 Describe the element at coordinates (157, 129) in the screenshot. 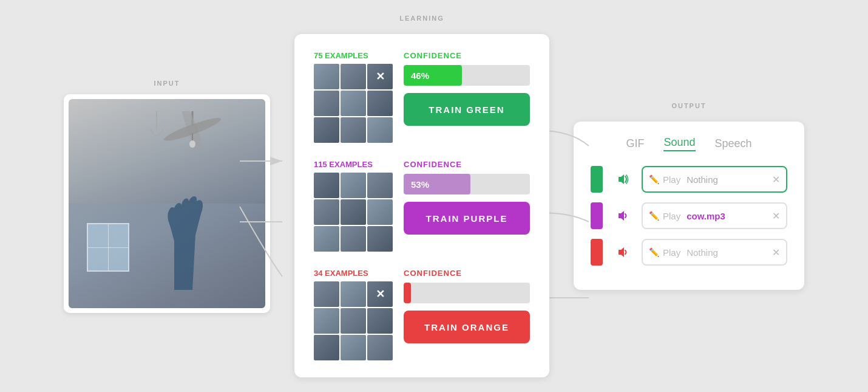

I see `lamp-icon` at that location.